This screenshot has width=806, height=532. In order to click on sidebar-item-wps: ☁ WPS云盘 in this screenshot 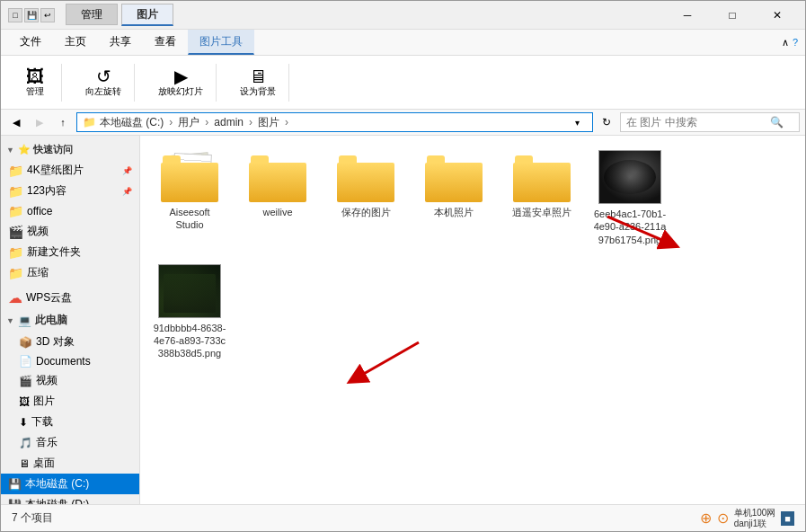, I will do `click(70, 298)`.